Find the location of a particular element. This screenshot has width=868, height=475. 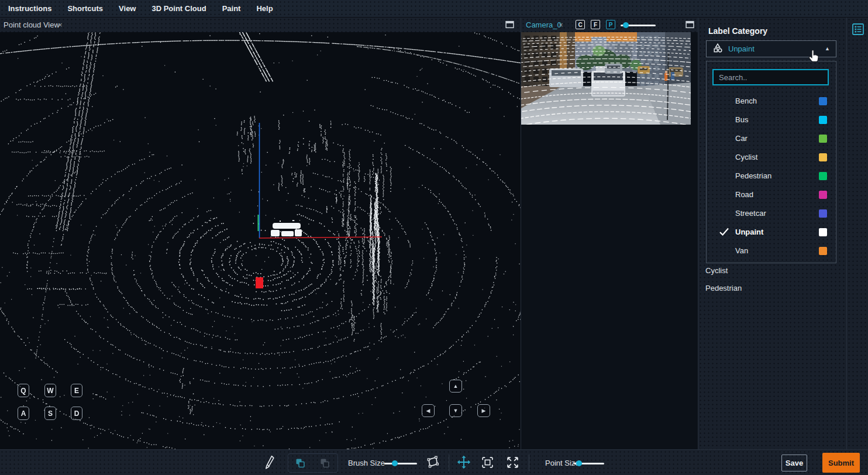

category-shapes-icon is located at coordinates (718, 49).